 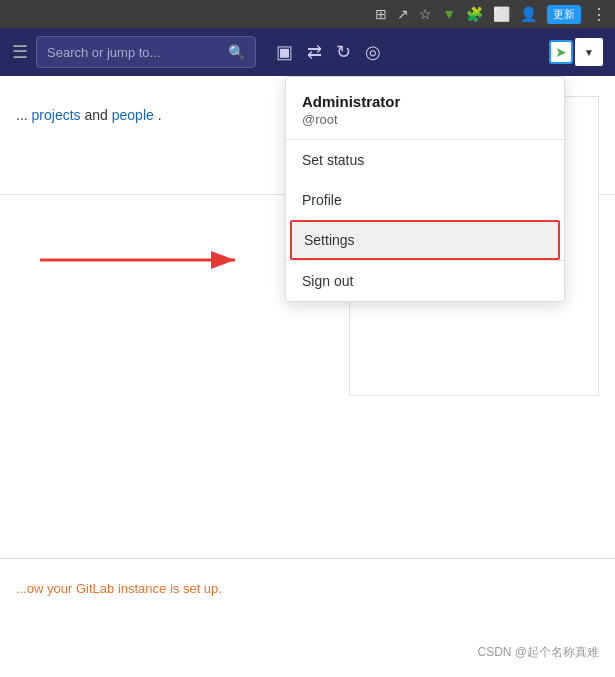 I want to click on dropdown-username: Administrator, so click(x=425, y=102).